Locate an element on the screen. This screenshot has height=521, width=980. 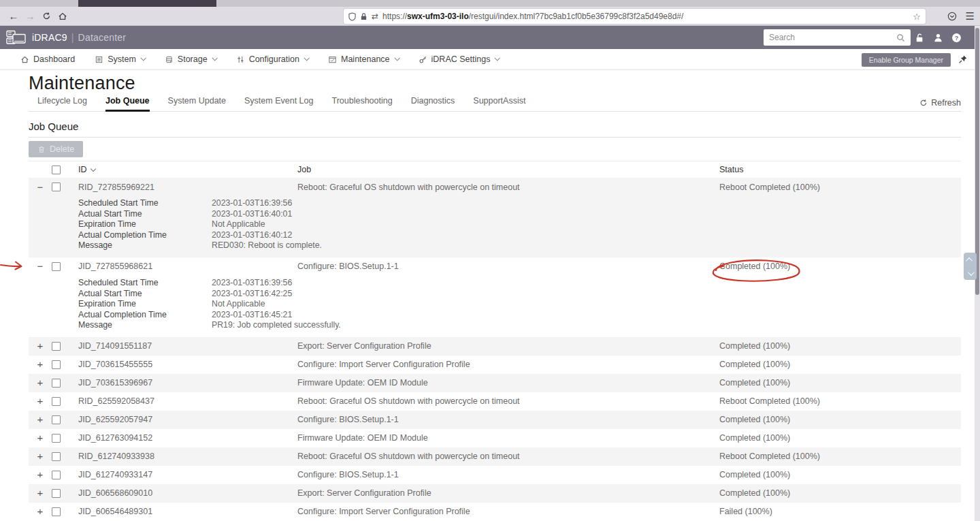
delete-button: Delete is located at coordinates (56, 149).